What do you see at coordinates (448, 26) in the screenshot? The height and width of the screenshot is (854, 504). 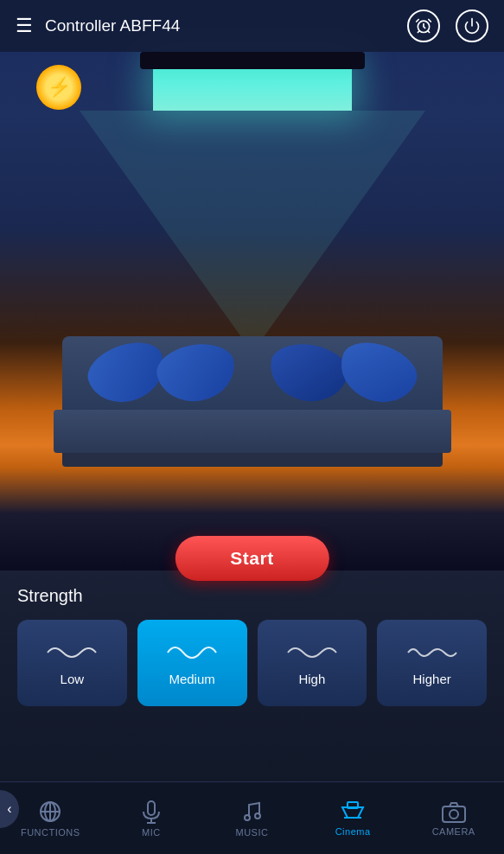 I see `header-right` at bounding box center [448, 26].